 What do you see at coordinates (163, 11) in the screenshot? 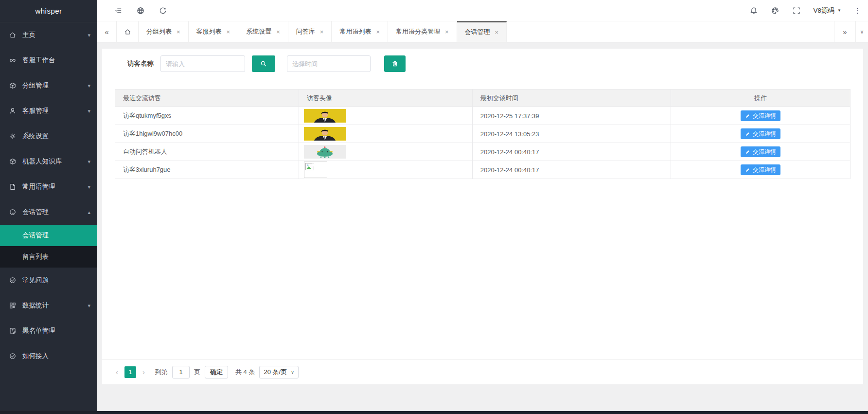
I see `refresh-icon` at bounding box center [163, 11].